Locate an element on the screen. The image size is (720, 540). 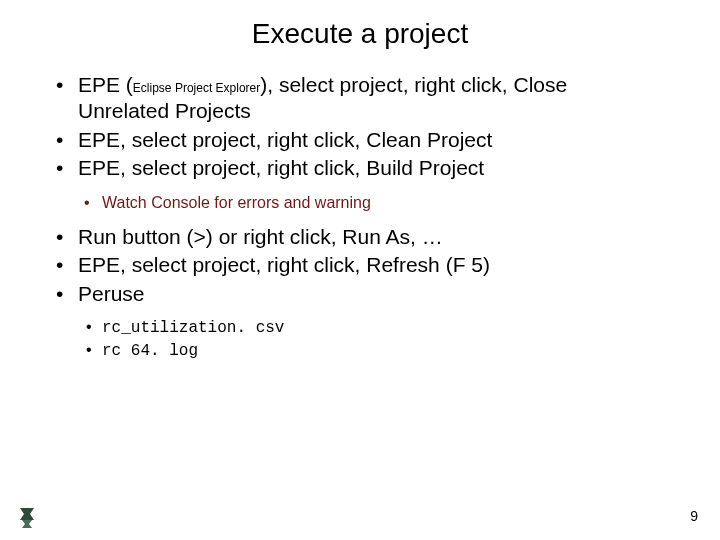
bullet-item: EPE (Eclipse Project Explorer), select p… is located at coordinates (360, 98).